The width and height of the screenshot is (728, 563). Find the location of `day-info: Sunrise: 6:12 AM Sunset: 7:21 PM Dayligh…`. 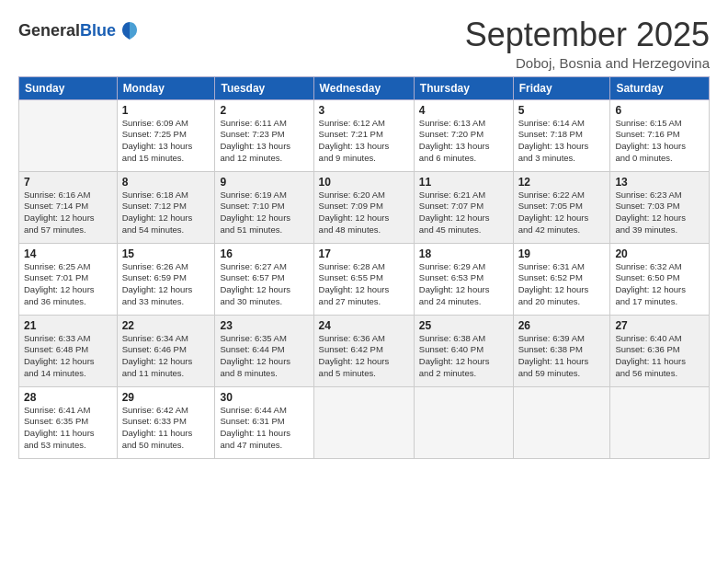

day-info: Sunrise: 6:12 AM Sunset: 7:21 PM Dayligh… is located at coordinates (364, 142).